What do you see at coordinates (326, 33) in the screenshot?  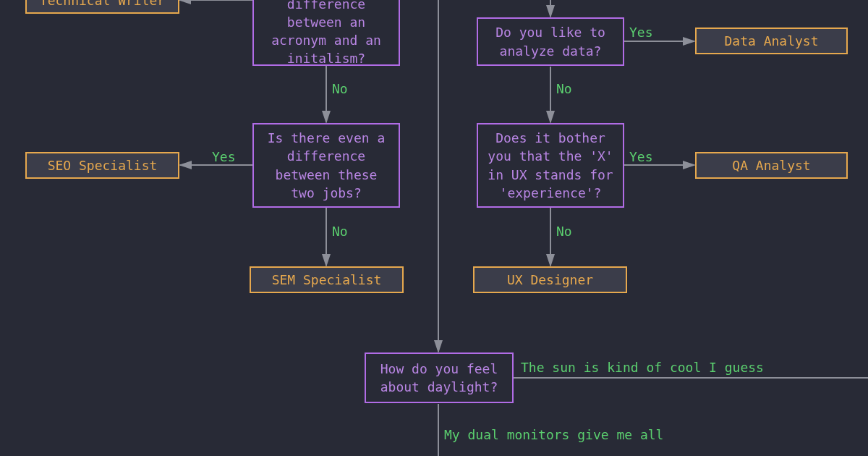 I see `decision-acronym: Do you know the difference between an ac…` at bounding box center [326, 33].